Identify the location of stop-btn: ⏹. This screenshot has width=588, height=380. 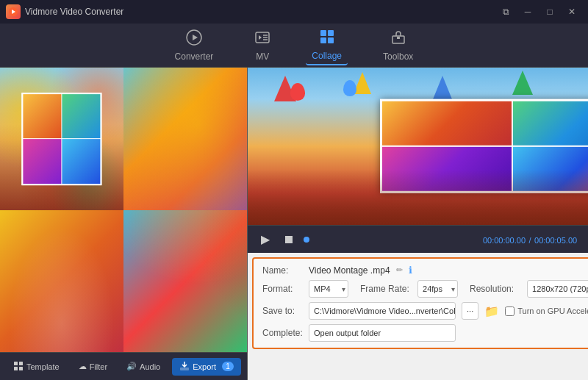
(289, 240).